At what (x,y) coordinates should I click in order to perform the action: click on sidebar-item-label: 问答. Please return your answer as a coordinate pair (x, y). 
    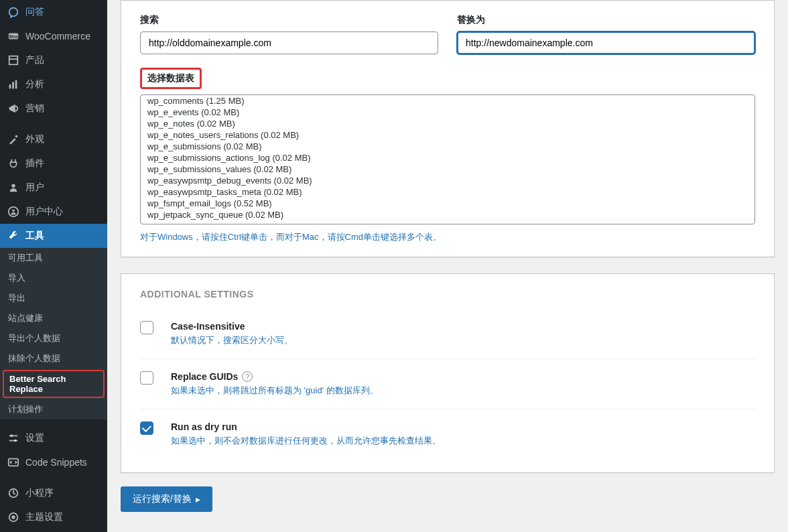
    Looking at the image, I should click on (35, 12).